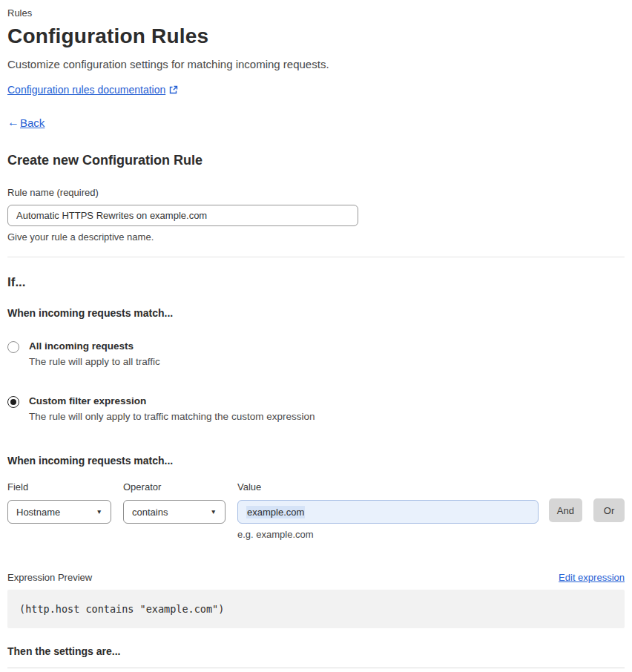 The image size is (632, 672). I want to click on page-title: Configuration Rules, so click(316, 36).